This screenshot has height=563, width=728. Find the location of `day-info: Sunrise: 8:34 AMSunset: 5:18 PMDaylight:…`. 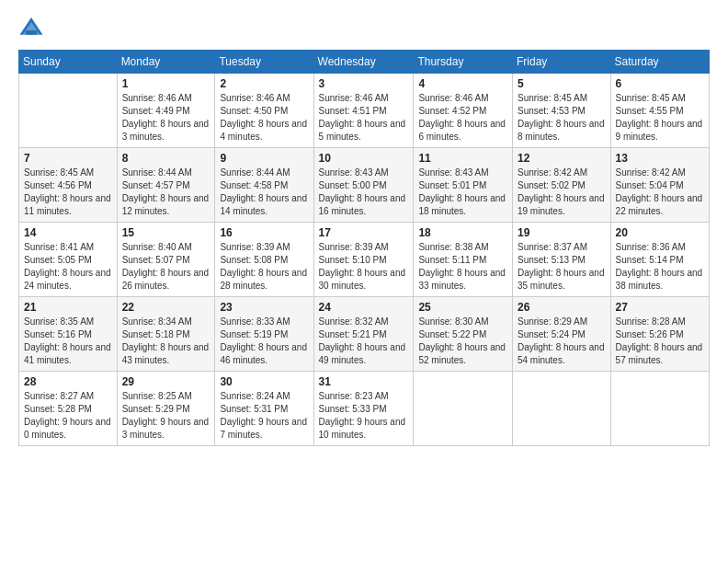

day-info: Sunrise: 8:34 AMSunset: 5:18 PMDaylight:… is located at coordinates (166, 341).